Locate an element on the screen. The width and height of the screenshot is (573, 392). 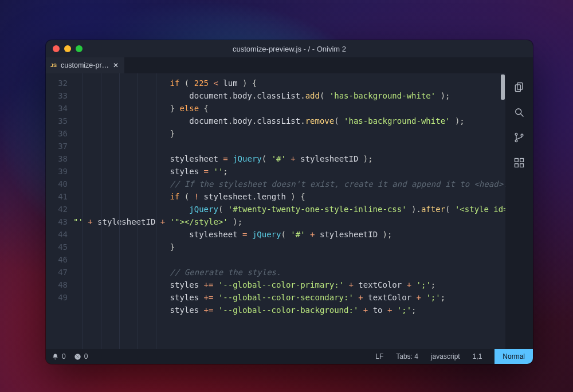
bell-icon is located at coordinates (55, 356).